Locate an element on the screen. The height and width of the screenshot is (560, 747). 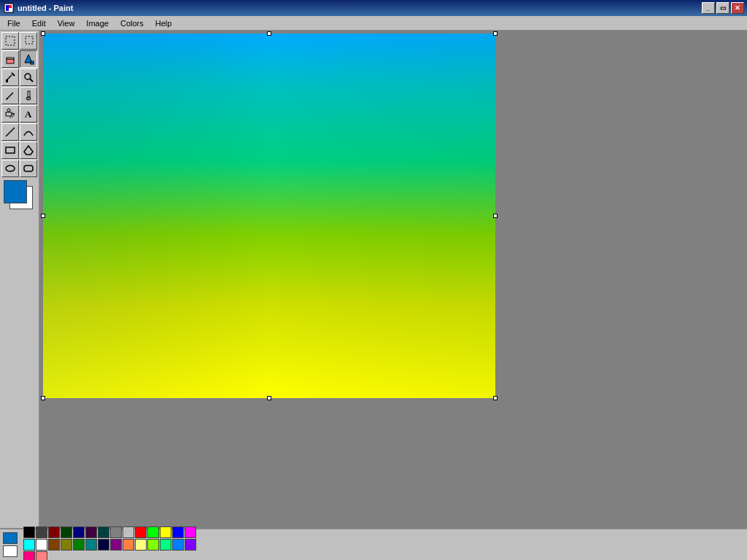
menu-view: View is located at coordinates (66, 23).